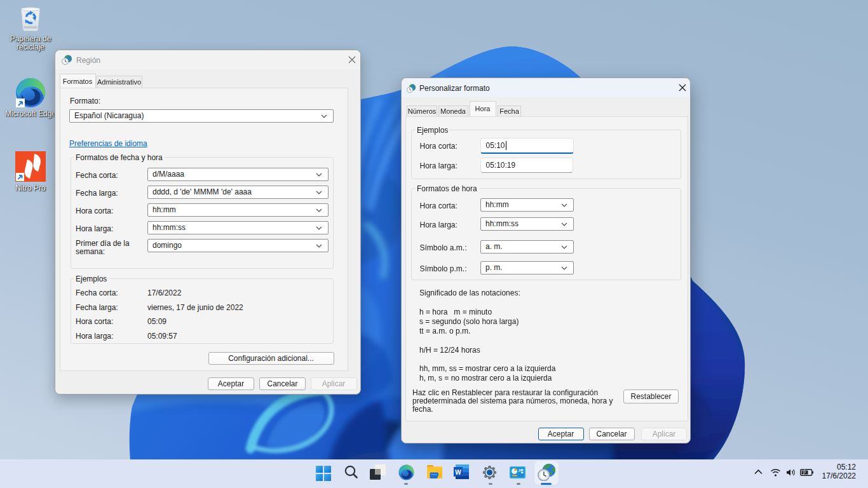 Image resolution: width=868 pixels, height=488 pixels. Describe the element at coordinates (458, 473) in the screenshot. I see `svg-text: W` at that location.